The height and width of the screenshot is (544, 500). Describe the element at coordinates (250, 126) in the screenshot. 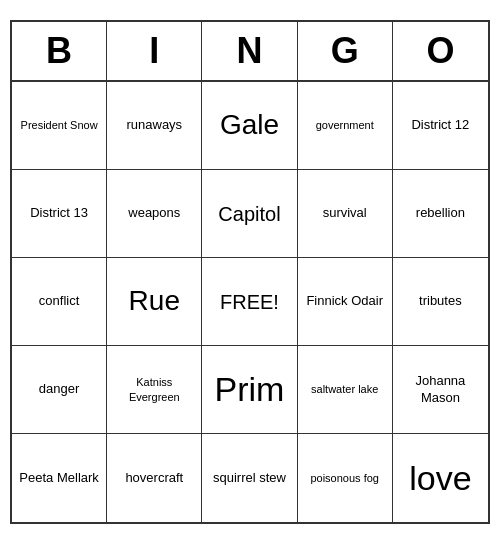

I see `bingo-cell: Gale` at that location.